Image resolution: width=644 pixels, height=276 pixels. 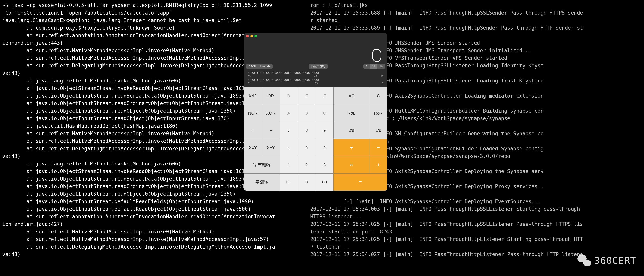 I want to click on key-lshift: «, so click(x=253, y=130).